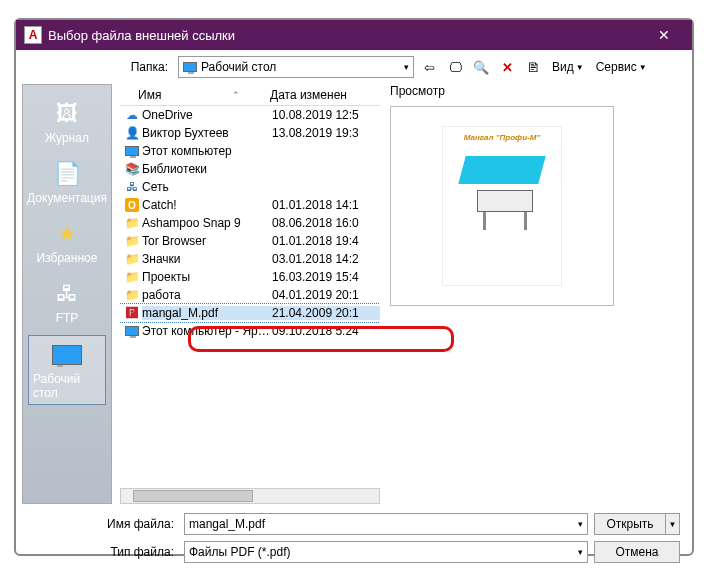 This screenshot has width=708, height=571. Describe the element at coordinates (207, 169) in the screenshot. I see `file-name: Библиотеки` at that location.